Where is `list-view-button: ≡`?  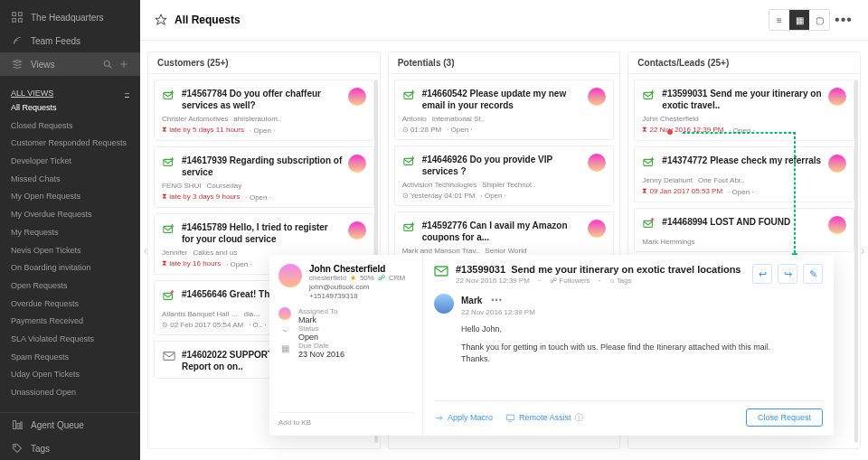
list-view-button: ≡ is located at coordinates (779, 20).